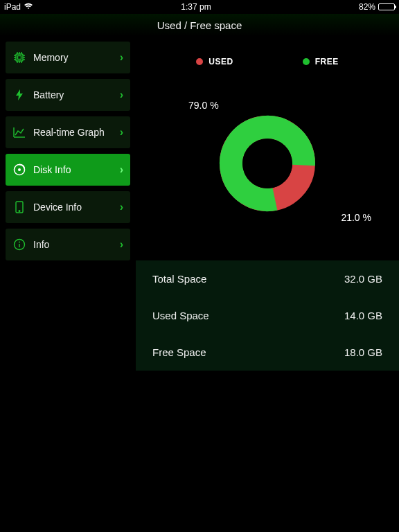 This screenshot has height=532, width=399. I want to click on sidebar-item-label: Real-time Graph, so click(73, 132).